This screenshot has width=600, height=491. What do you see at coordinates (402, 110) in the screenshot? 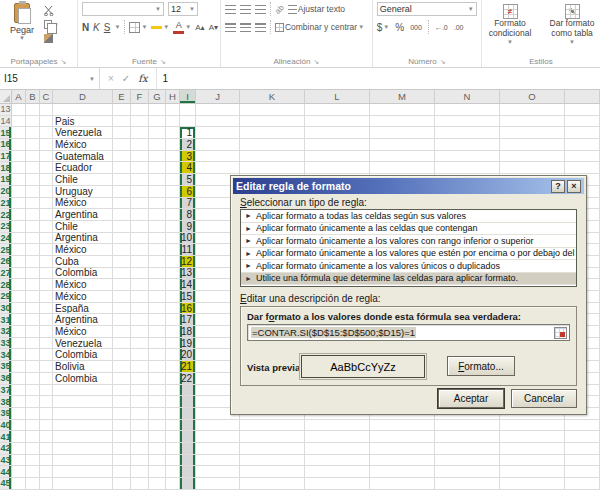
I see `cell-M13` at bounding box center [402, 110].